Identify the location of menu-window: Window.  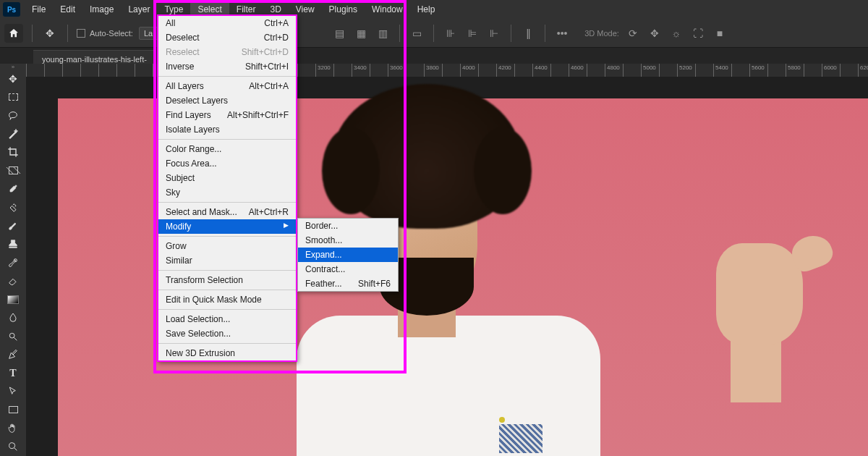
(388, 9).